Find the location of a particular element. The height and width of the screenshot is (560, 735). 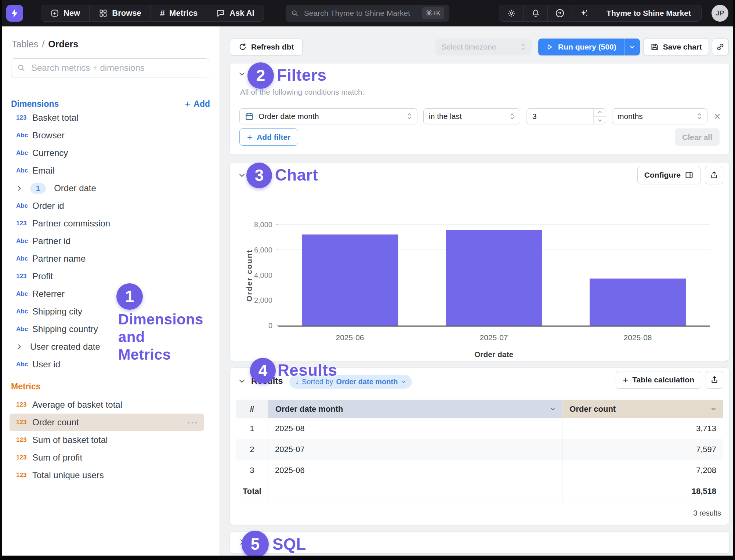

expand-sql-icon is located at coordinates (242, 542).